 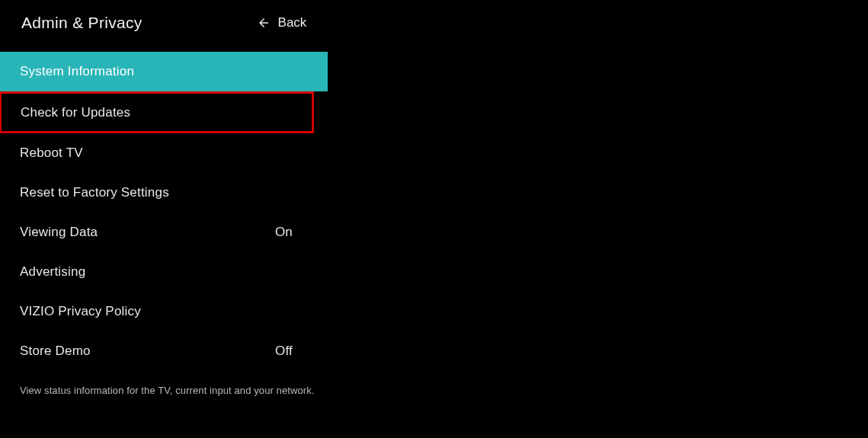 What do you see at coordinates (164, 193) in the screenshot?
I see `menu-item-reset-to-factory-settings: Reset to Factory Settings` at bounding box center [164, 193].